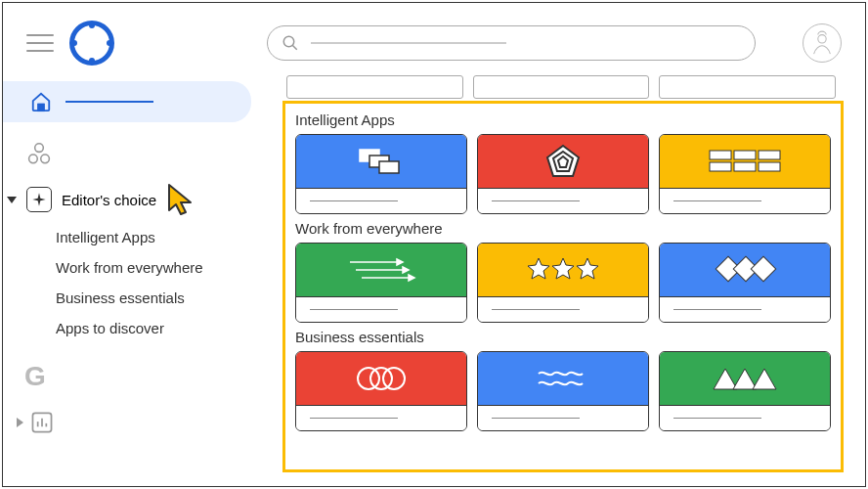 The width and height of the screenshot is (868, 489). I want to click on bar-chart-icon, so click(42, 422).